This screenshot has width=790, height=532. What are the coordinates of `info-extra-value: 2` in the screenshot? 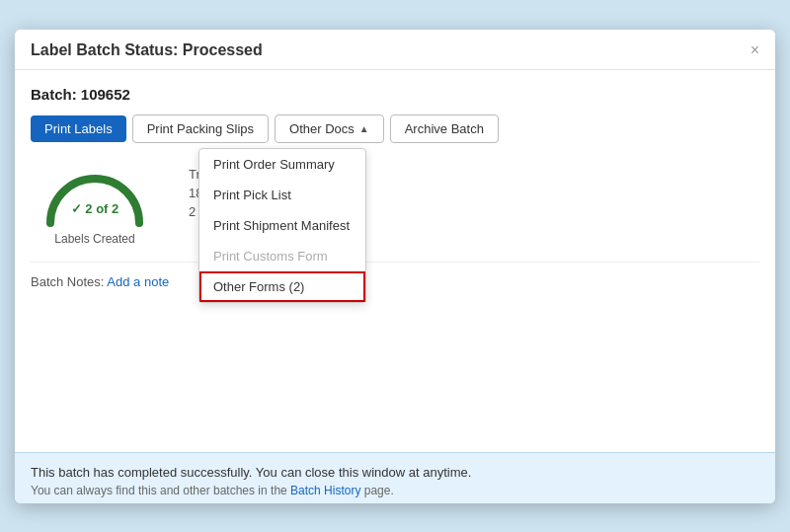 It's located at (192, 211).